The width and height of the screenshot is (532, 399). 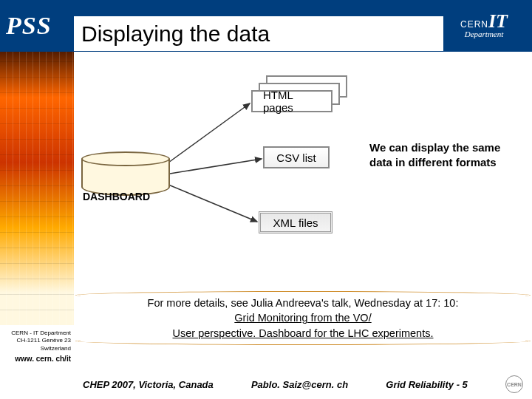 What do you see at coordinates (484, 34) in the screenshot?
I see `department-text: Department` at bounding box center [484, 34].